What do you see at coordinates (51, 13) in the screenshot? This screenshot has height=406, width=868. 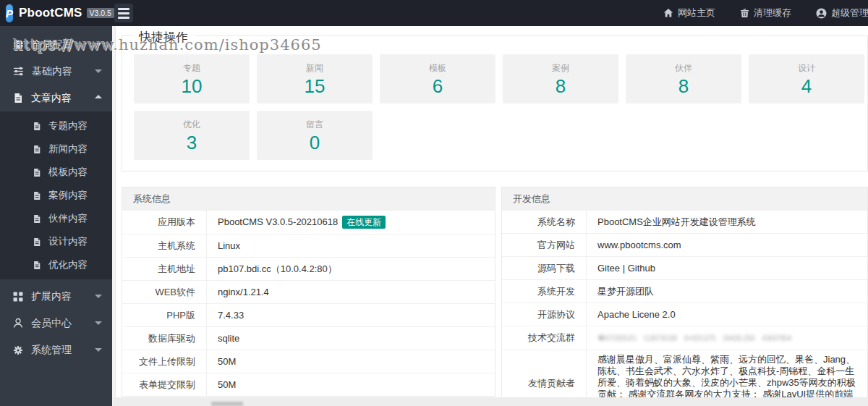 I see `brand-title: PbootCMS` at bounding box center [51, 13].